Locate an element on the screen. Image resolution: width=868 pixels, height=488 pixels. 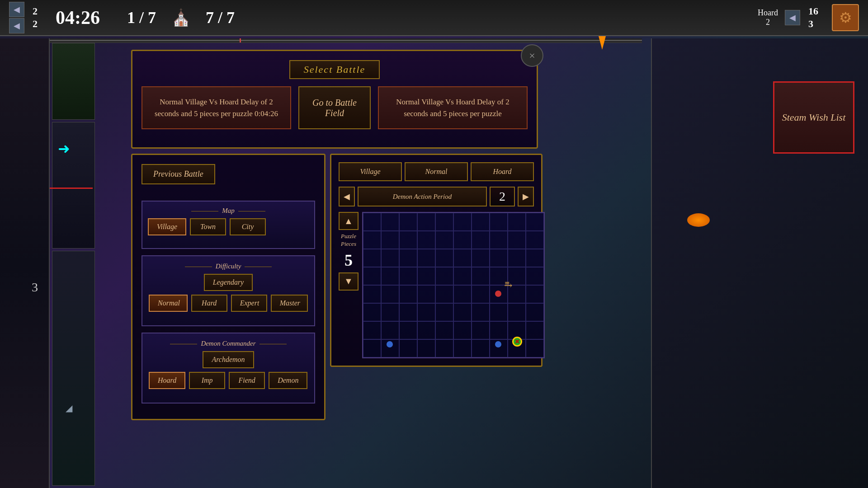
config-hoard-tab: Hoard is located at coordinates (502, 172).